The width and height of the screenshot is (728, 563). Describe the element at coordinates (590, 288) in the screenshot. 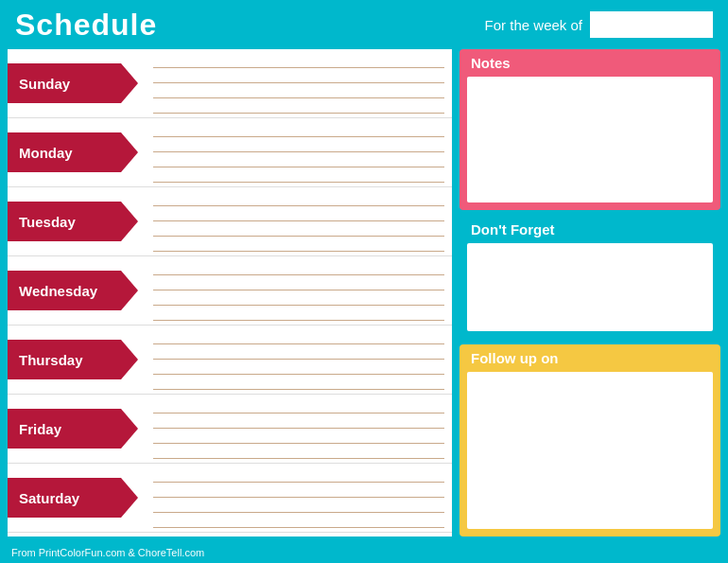

I see `dont-forget-content` at that location.